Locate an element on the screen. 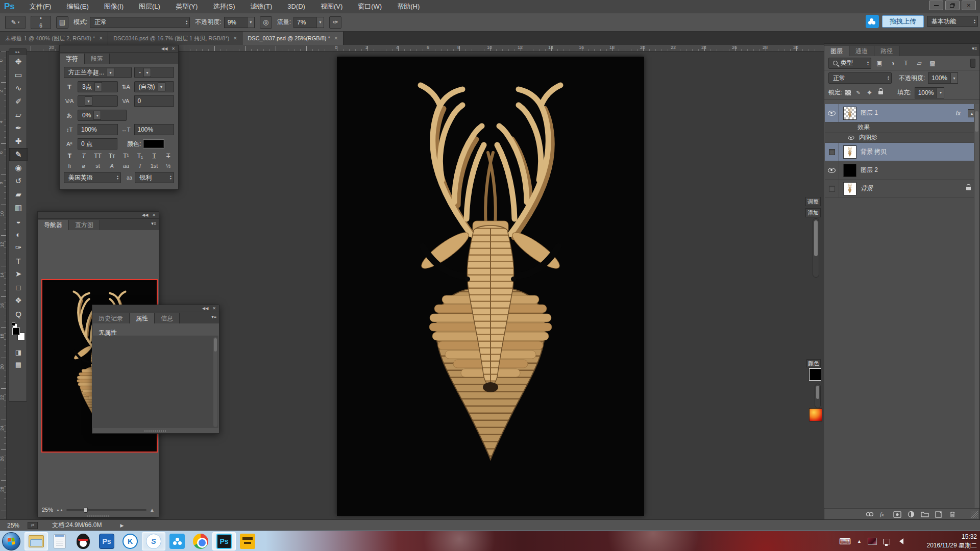 This screenshot has height=551, width=980. layer-filter-select: 类型 ▴▾ is located at coordinates (850, 63).